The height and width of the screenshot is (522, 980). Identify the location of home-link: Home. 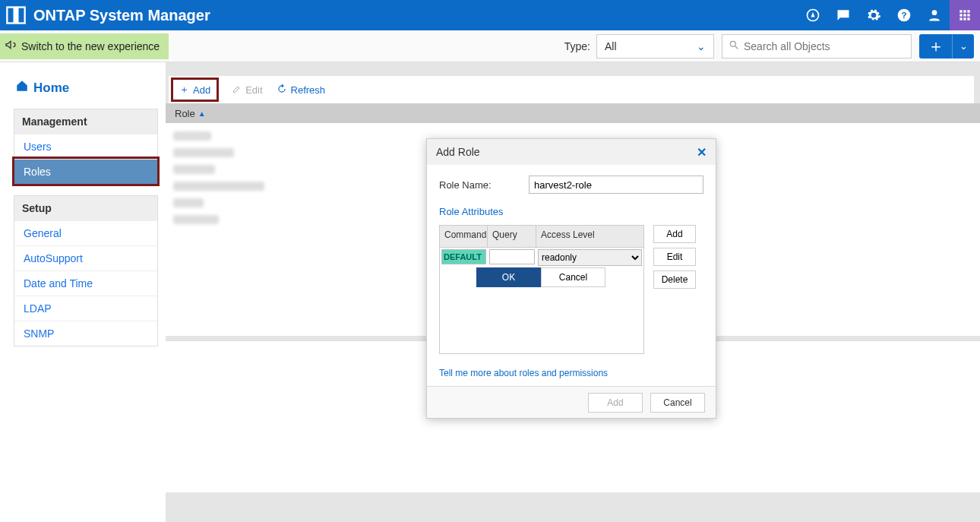
(87, 88).